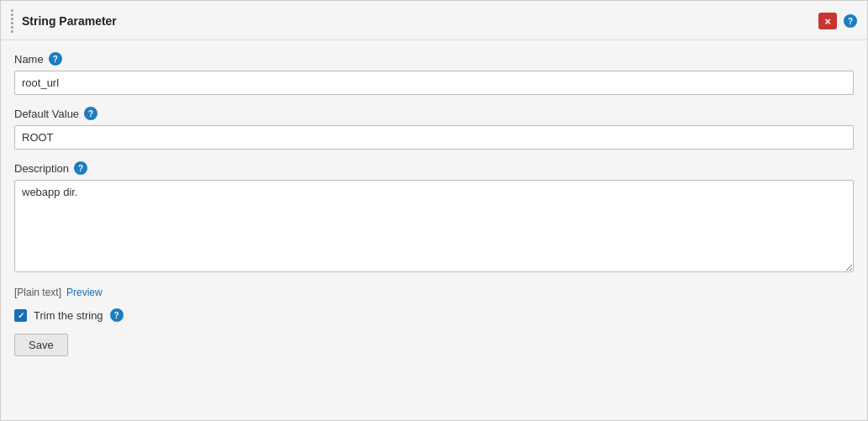 The width and height of the screenshot is (868, 421). Describe the element at coordinates (838, 21) in the screenshot. I see `header-right: × ?` at that location.